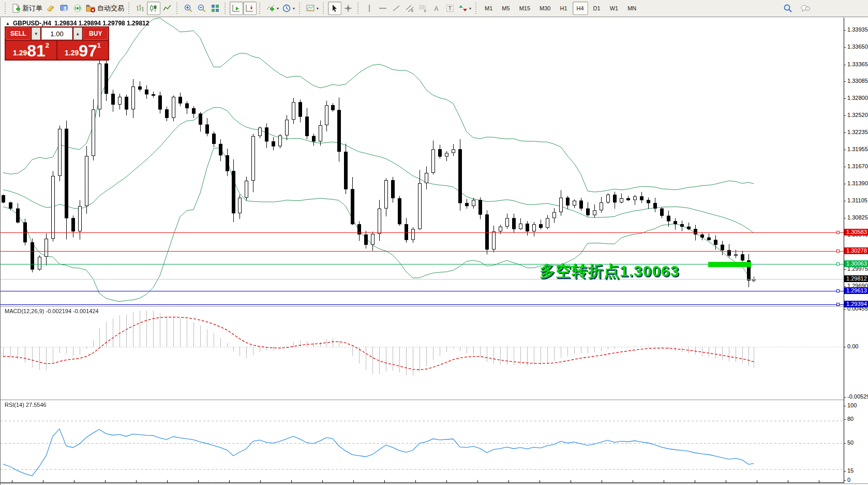 This screenshot has height=485, width=868. Describe the element at coordinates (57, 34) in the screenshot. I see `volume-input` at that location.